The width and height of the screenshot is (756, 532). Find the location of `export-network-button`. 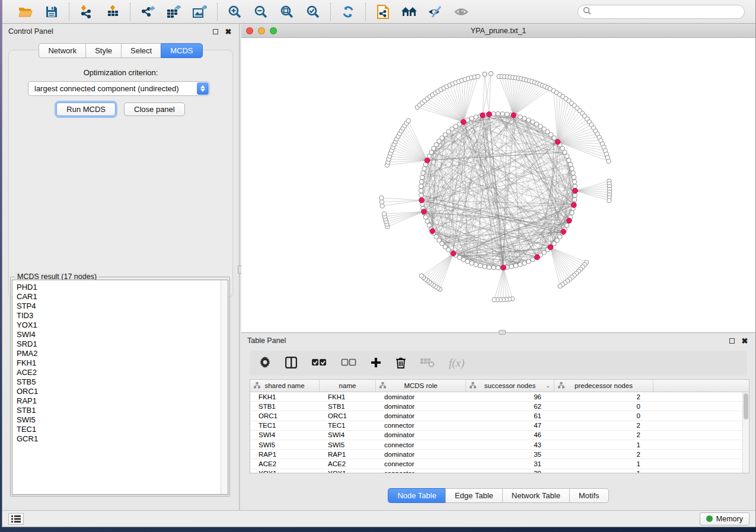

export-network-button is located at coordinates (148, 12).